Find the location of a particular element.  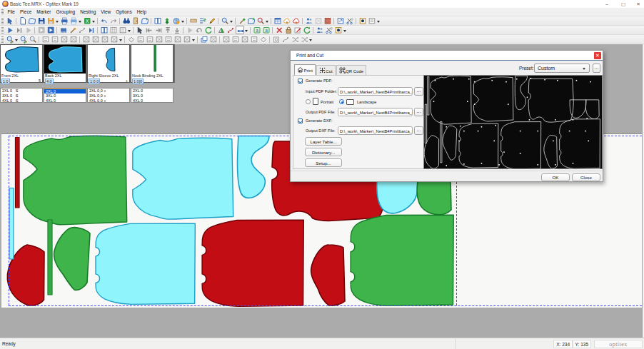

table-icon is located at coordinates (278, 21).